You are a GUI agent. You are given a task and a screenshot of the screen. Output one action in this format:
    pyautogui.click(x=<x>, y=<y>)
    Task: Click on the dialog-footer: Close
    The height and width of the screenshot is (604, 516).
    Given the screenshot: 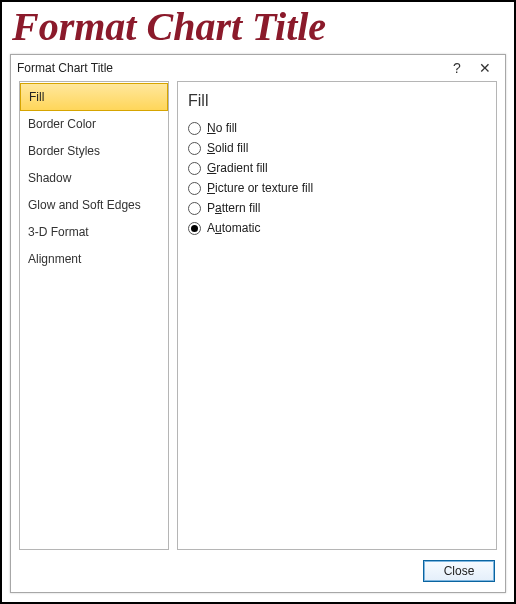 What is the action you would take?
    pyautogui.click(x=258, y=573)
    